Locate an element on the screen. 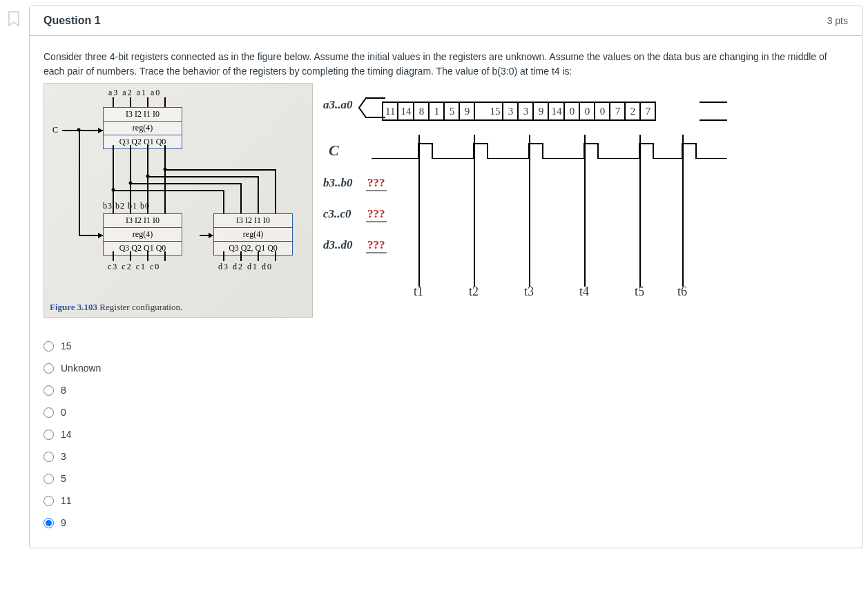 This screenshot has height=616, width=868. bookmark-column is located at coordinates (14, 277).